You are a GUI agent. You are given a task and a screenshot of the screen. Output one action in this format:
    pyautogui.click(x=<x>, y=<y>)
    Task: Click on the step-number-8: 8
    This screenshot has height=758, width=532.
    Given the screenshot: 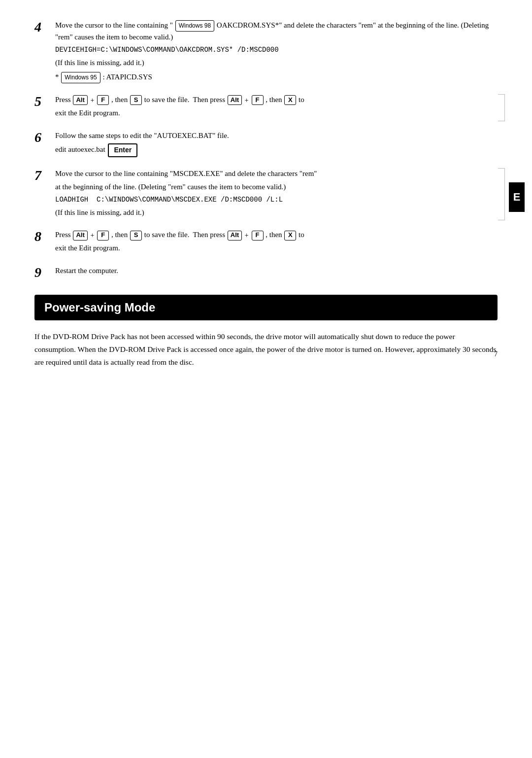 What is the action you would take?
    pyautogui.click(x=45, y=237)
    